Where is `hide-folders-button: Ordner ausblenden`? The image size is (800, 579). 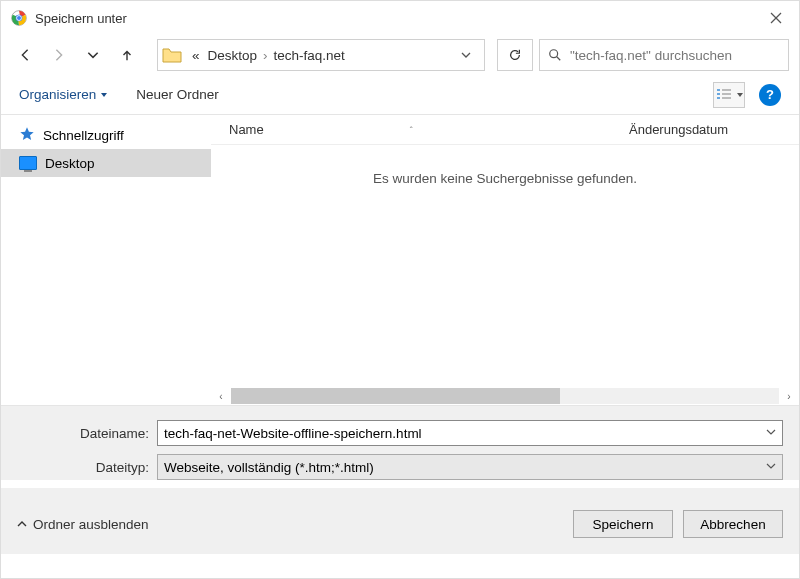 hide-folders-button: Ordner ausblenden is located at coordinates (83, 524).